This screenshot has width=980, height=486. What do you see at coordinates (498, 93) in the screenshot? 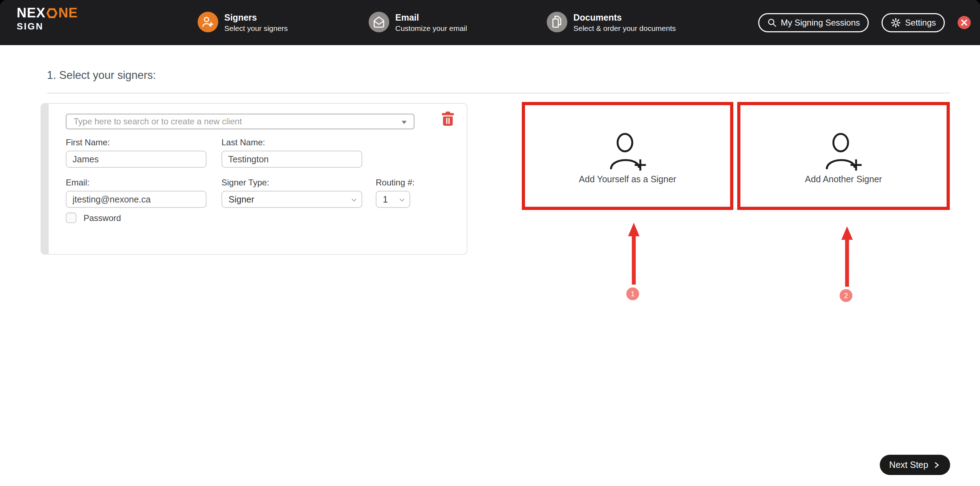
I see `section-divider` at bounding box center [498, 93].